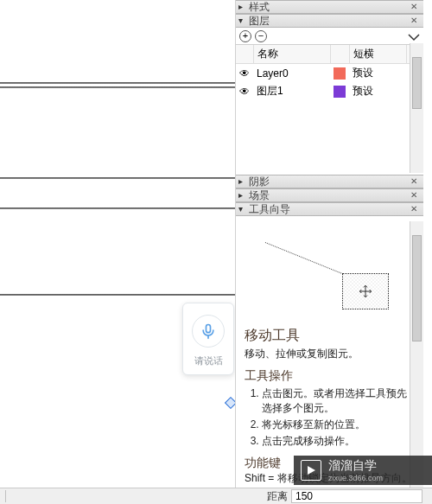 This screenshot has width=432, height=504. I want to click on panel-header-shadows: ▸ 阴影 ✕, so click(330, 182).